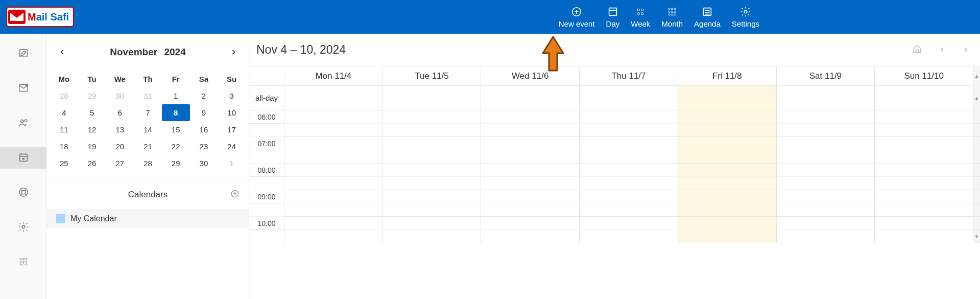 The image size is (980, 299). What do you see at coordinates (577, 17) in the screenshot?
I see `nav-new-event: New event` at bounding box center [577, 17].